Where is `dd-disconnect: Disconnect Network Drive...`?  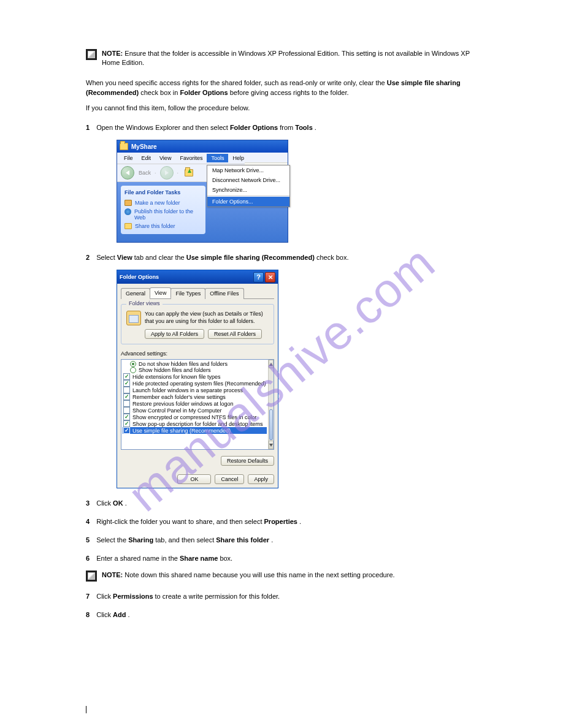
dd-disconnect: Disconnect Network Drive... is located at coordinates (248, 180).